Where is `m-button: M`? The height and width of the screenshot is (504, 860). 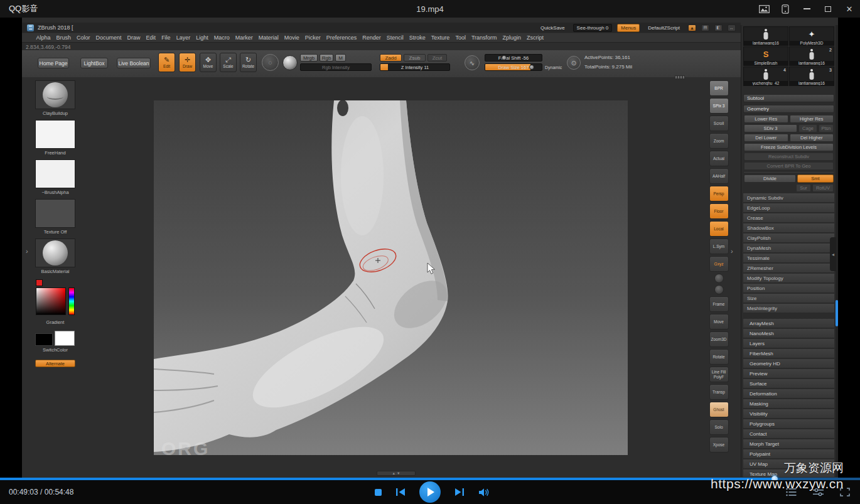
m-button: M is located at coordinates (340, 58).